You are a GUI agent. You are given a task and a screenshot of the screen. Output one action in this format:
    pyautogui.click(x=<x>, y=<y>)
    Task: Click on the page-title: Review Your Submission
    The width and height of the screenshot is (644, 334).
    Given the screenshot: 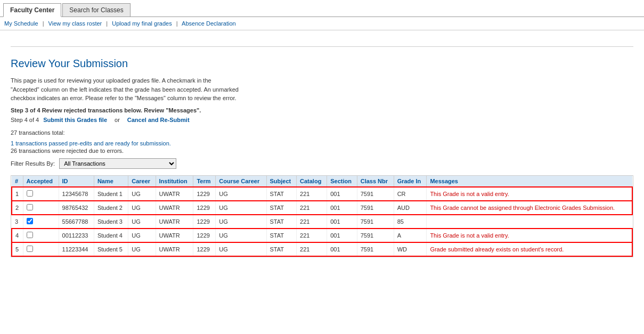 What is the action you would take?
    pyautogui.click(x=322, y=64)
    